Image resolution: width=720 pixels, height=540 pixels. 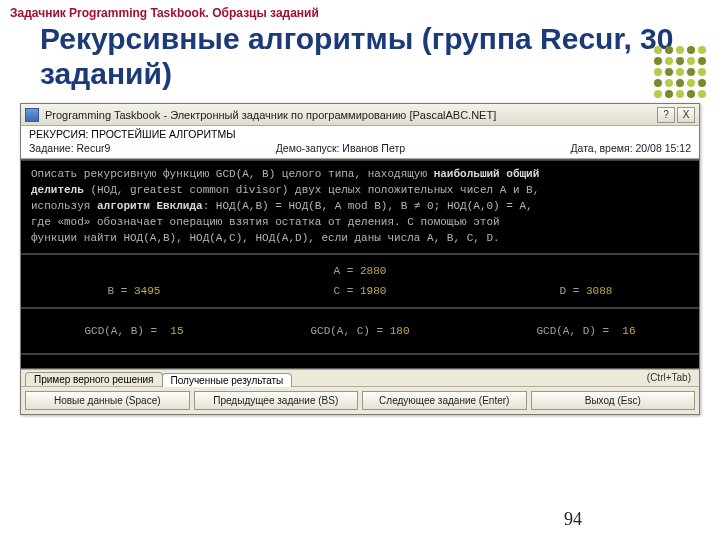 What do you see at coordinates (340, 148) in the screenshot?
I see `demo-label: Демо-запуск: Иванов Петр` at bounding box center [340, 148].